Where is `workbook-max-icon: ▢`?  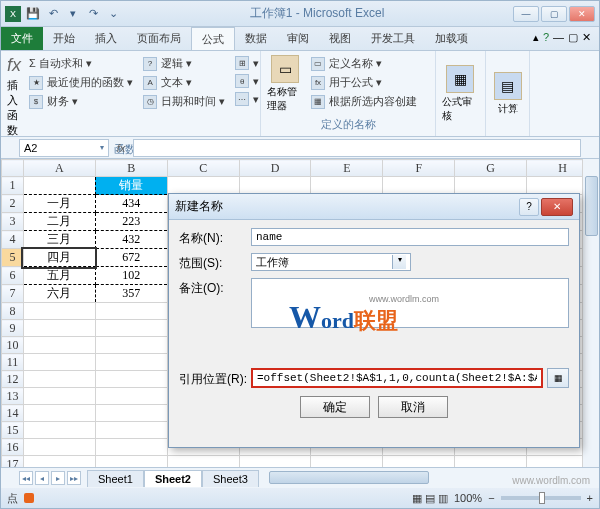
workbook-max-icon: ▢ is located at coordinates (573, 38).